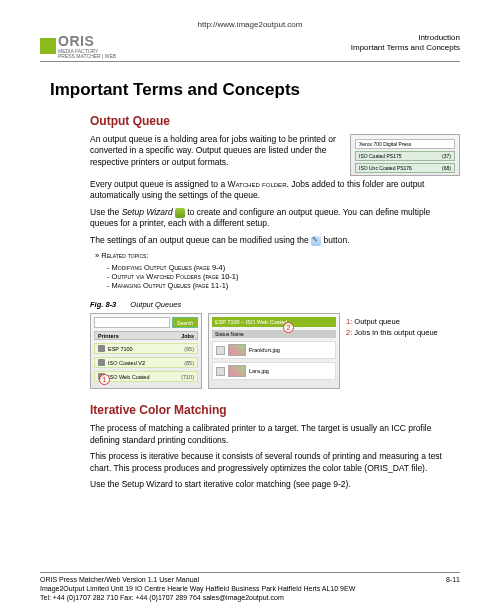  Describe the element at coordinates (78, 46) in the screenshot. I see `logo: ORIS MEDIA FACTORY PRESS MATCHER | WEB` at that location.